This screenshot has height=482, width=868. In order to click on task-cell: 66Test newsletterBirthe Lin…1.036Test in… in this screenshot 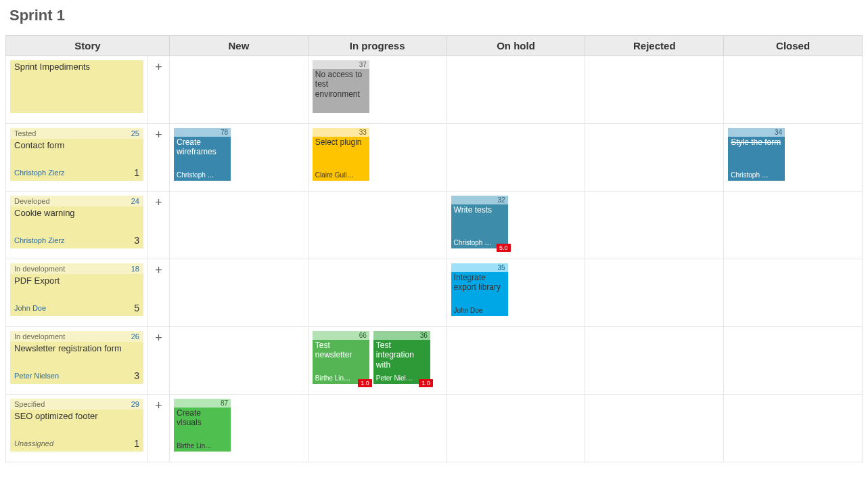, I will do `click(378, 361)`.